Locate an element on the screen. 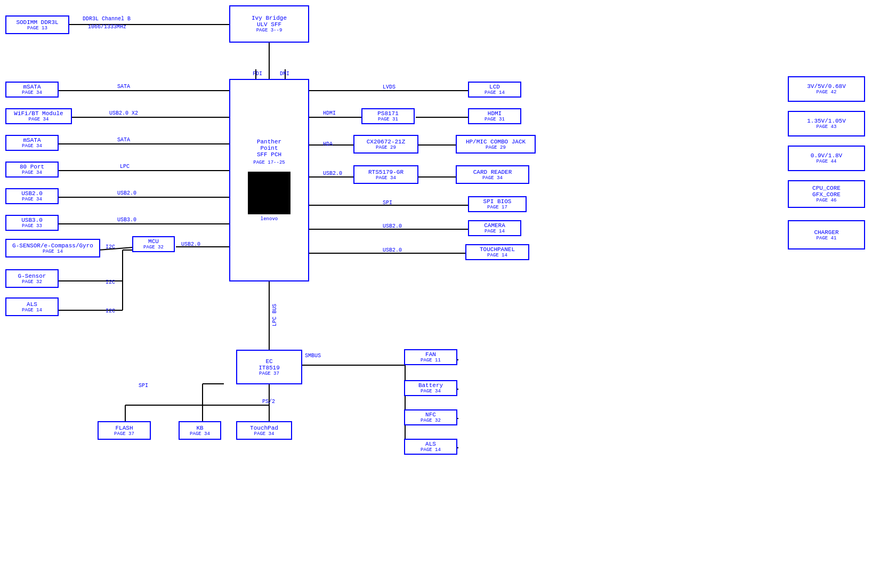  lcd-label: LCD is located at coordinates (495, 87).